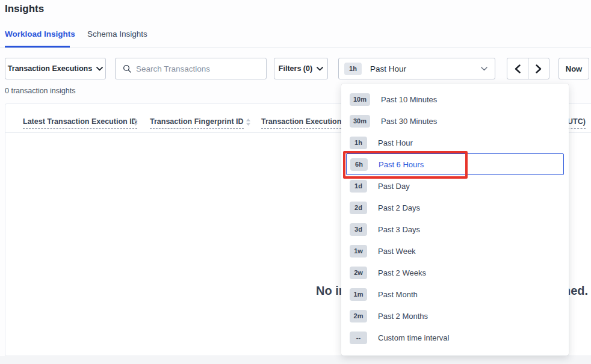  Describe the element at coordinates (360, 122) in the screenshot. I see `interval-badge: 30m` at that location.